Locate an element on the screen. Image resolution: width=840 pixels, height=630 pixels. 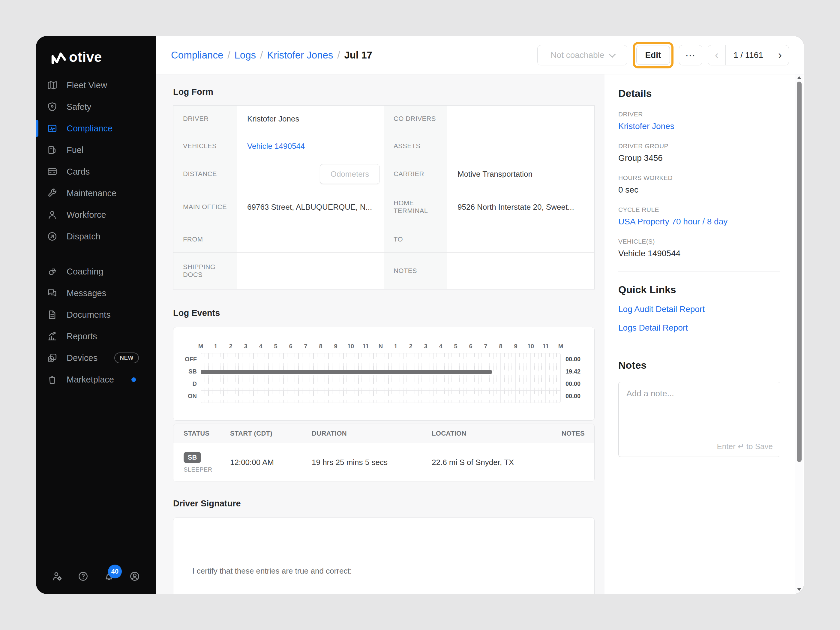
log-events-table: STATUS START (CDT) DURATION LOCATION NOT… is located at coordinates (384, 453).